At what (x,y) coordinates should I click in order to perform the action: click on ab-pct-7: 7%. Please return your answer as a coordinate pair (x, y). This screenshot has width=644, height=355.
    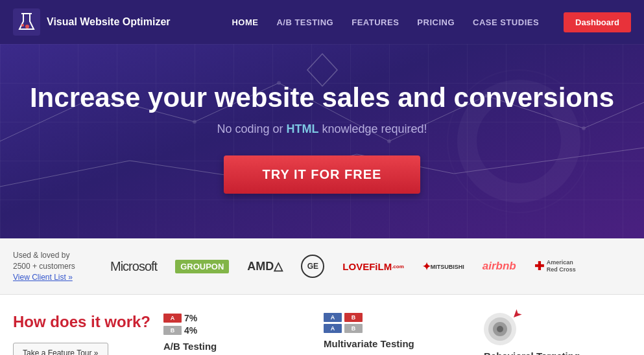
    Looking at the image, I should click on (193, 318).